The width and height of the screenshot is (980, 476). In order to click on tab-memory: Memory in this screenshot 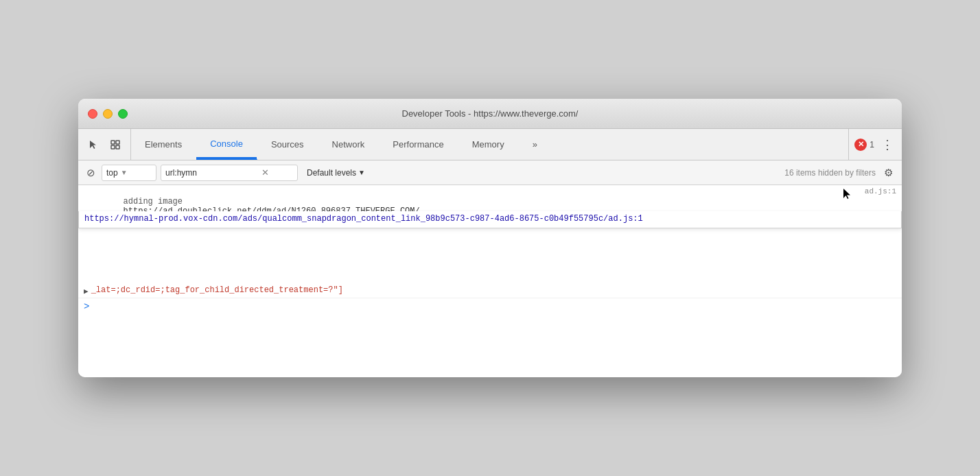, I will do `click(489, 144)`.